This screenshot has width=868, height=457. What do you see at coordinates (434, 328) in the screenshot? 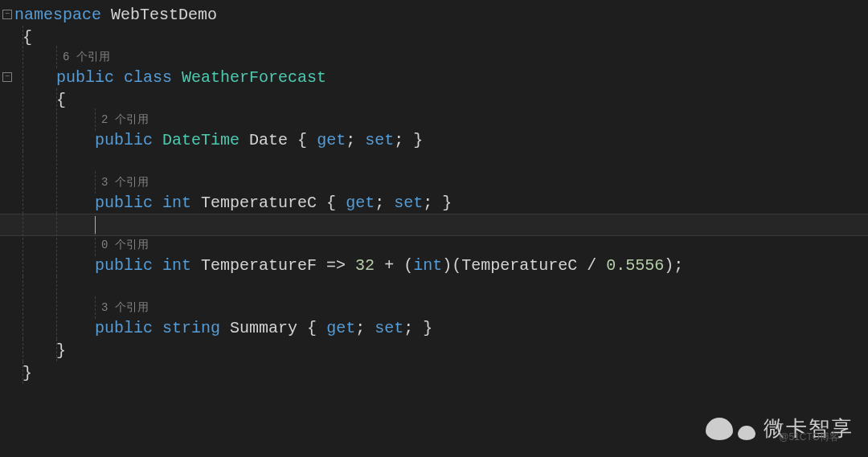
I see `code-line: public string Summary { get; set; }` at bounding box center [434, 328].